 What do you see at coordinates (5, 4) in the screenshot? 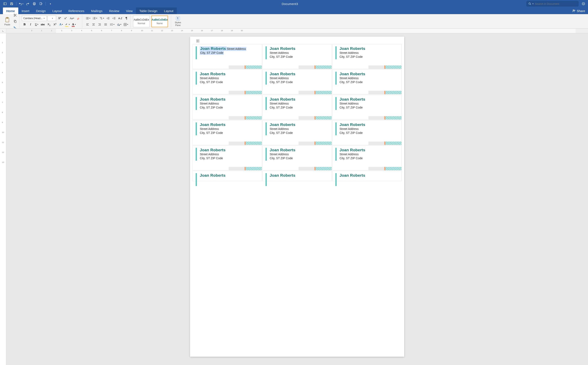
I see `sidebar-toggle-button` at bounding box center [5, 4].